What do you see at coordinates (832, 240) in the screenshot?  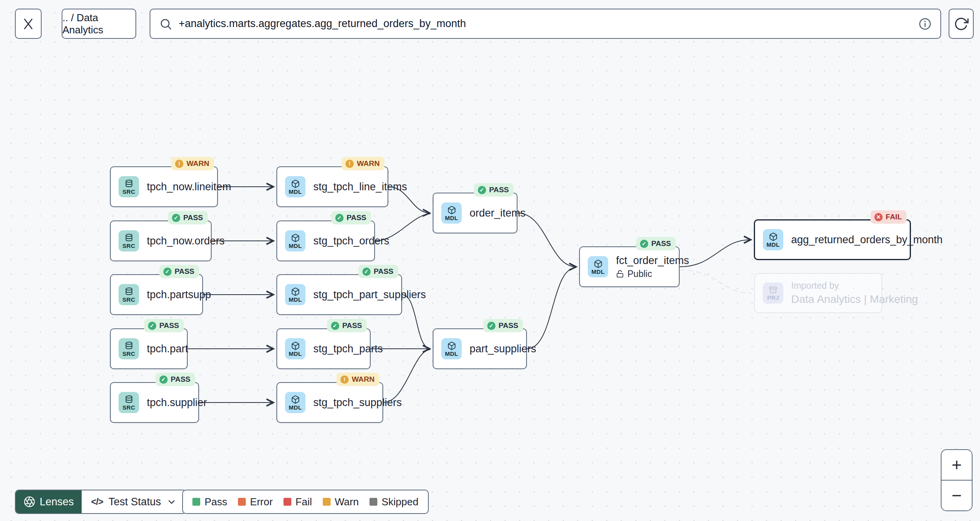 I see `node-agg-returned-orders-by-month: ✕ FAIL MDL agg_returned_orders_by_month` at bounding box center [832, 240].